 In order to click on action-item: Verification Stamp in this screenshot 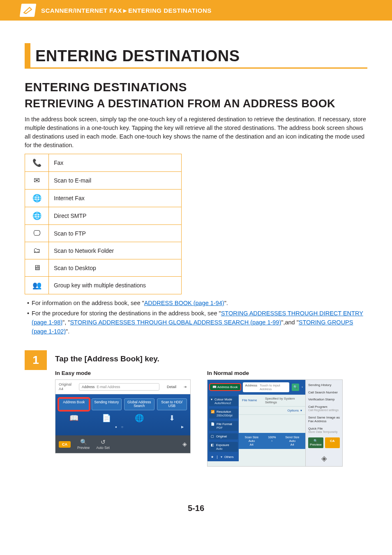, I will do `click(324, 400)`.